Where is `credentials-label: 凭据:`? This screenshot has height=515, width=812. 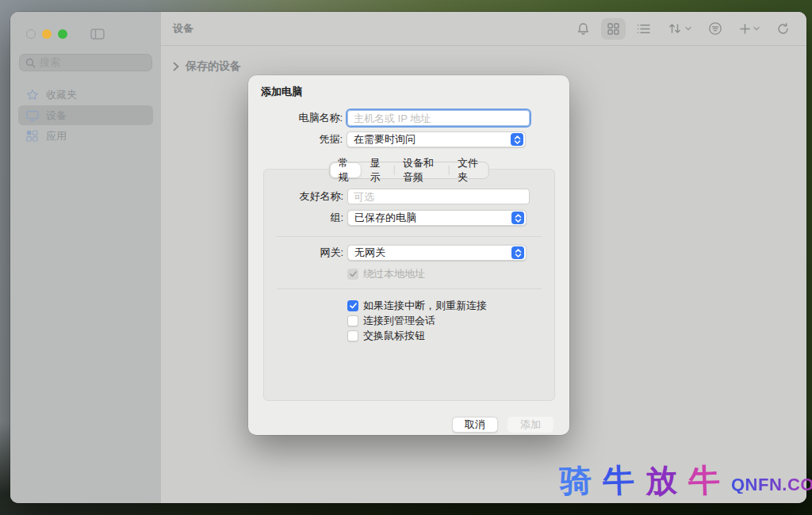
credentials-label: 凭据: is located at coordinates (295, 139).